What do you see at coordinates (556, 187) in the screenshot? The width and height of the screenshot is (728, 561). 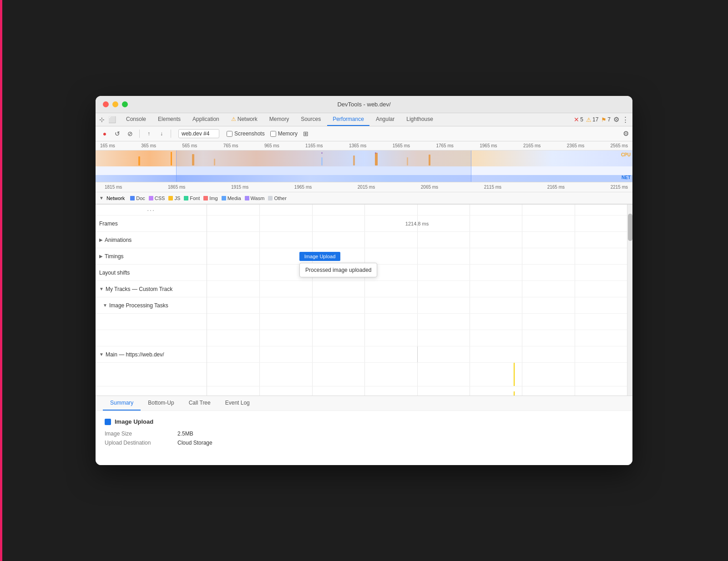 I see `ruler2-tick-7: 2165 ms` at bounding box center [556, 187].